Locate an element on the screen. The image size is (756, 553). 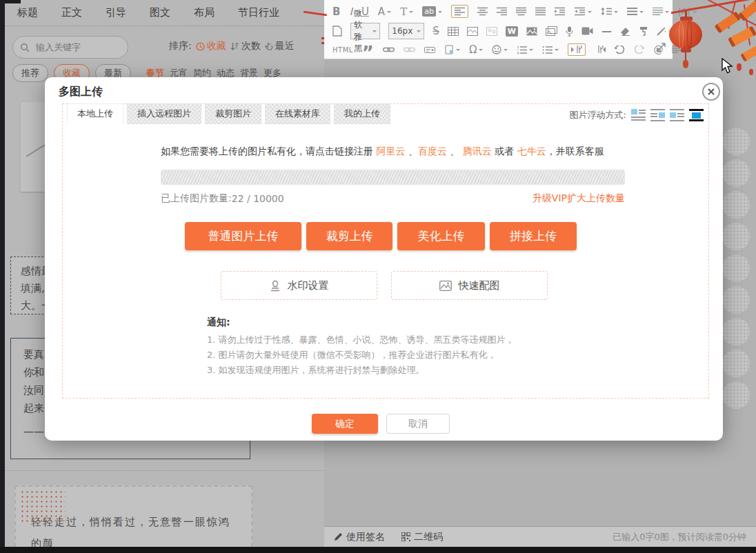
first-line-indent-icon is located at coordinates (577, 50).